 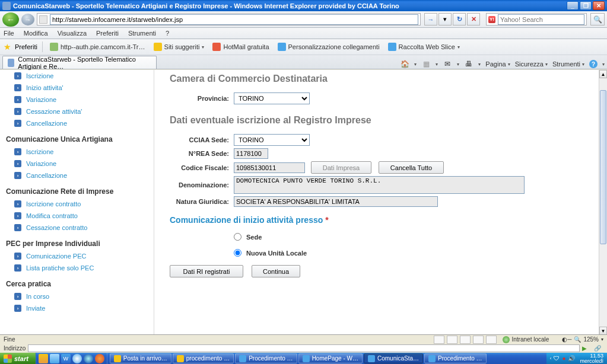 I want to click on safety-menu: Sicurezza▾, so click(x=532, y=64).